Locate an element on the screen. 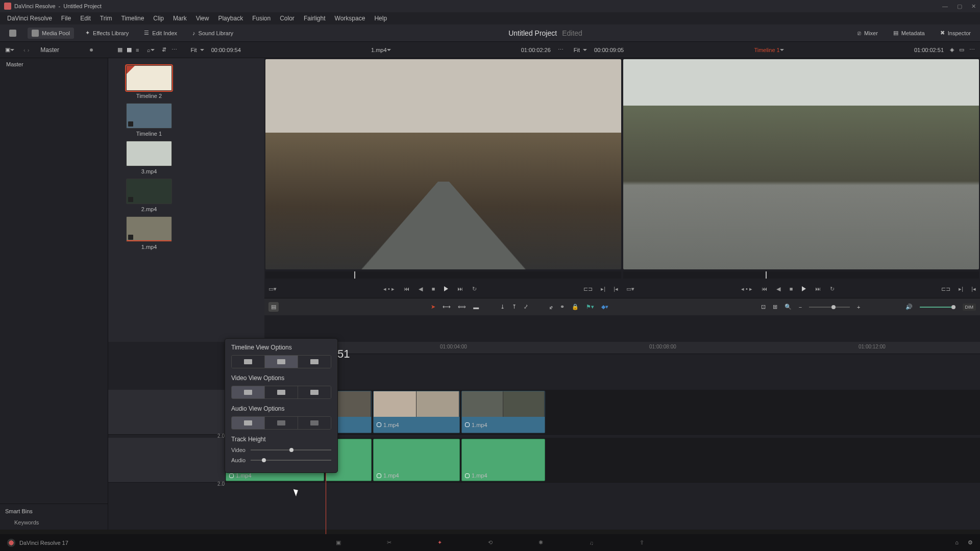 Image resolution: width=980 pixels, height=551 pixels. menu-trim: Trim is located at coordinates (106, 18).